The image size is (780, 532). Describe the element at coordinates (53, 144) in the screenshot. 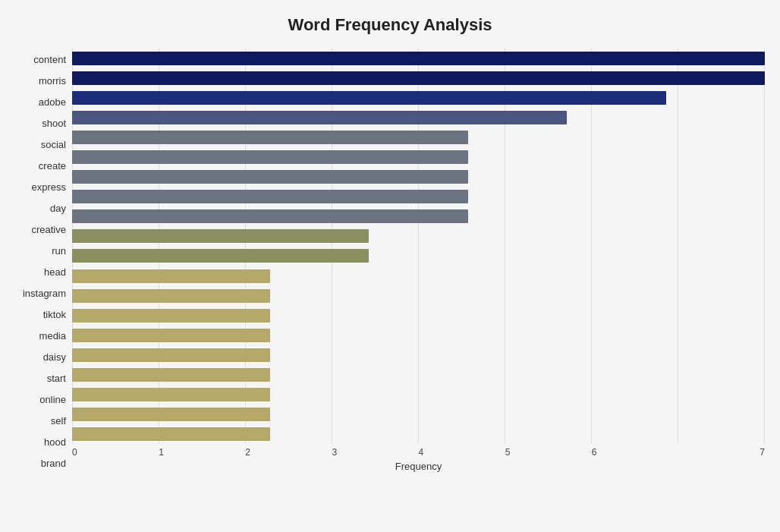

I see `y-label: social` at that location.